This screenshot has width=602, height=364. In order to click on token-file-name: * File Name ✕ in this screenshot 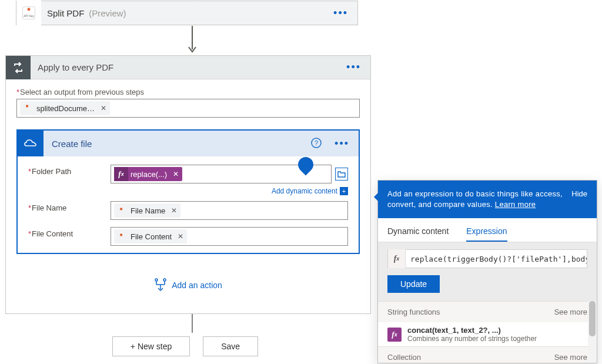, I will do `click(147, 211)`.